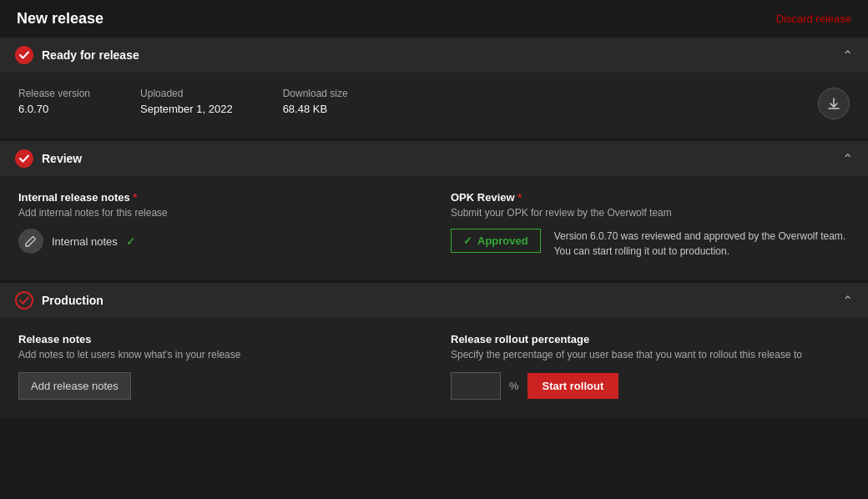 The image size is (868, 499). What do you see at coordinates (650, 213) in the screenshot?
I see `opk-review-description: Submit your OPK for review by the Overwo…` at bounding box center [650, 213].